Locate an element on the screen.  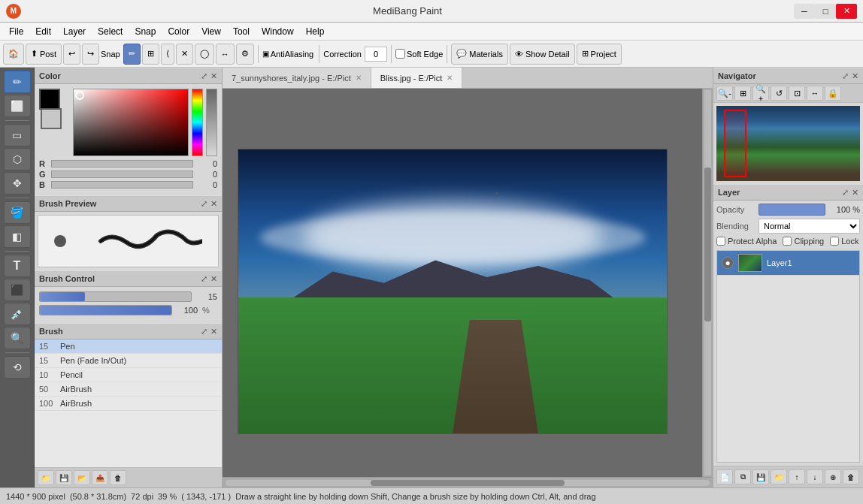
close-button: ✕ is located at coordinates (846, 11).